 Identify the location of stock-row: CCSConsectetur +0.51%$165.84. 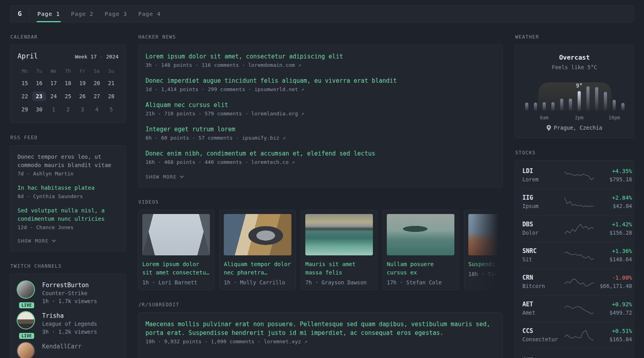
(574, 335).